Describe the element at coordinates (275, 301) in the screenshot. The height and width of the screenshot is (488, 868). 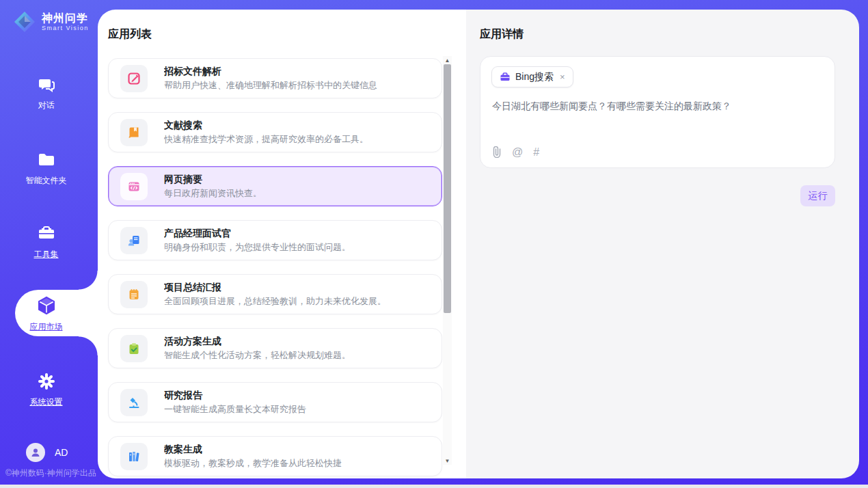
I see `app-description: 全面回顾项目进展，总结经验教训，助力未来优化发展。` at that location.